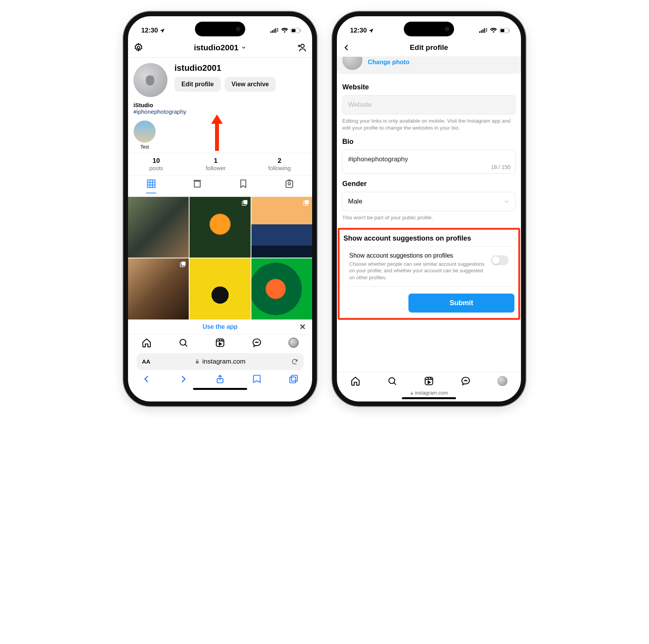 This screenshot has height=644, width=649. I want to click on tab-tagged, so click(289, 186).